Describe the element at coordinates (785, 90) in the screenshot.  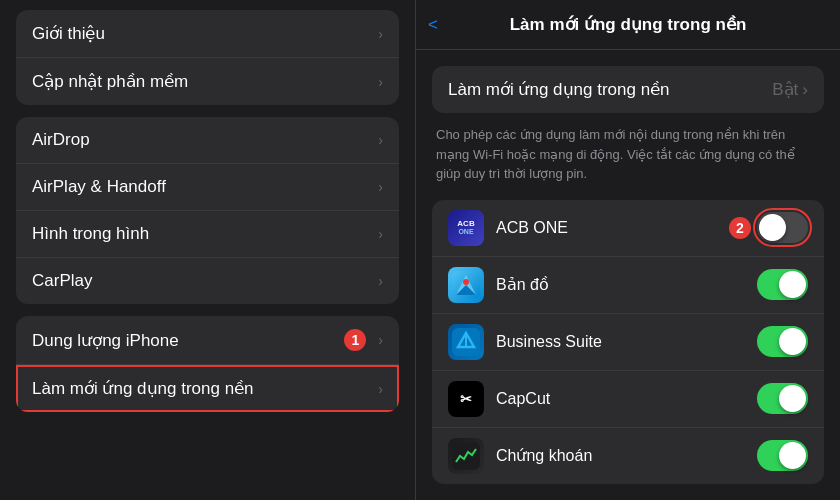
I see `setting-value-text: Bật` at that location.